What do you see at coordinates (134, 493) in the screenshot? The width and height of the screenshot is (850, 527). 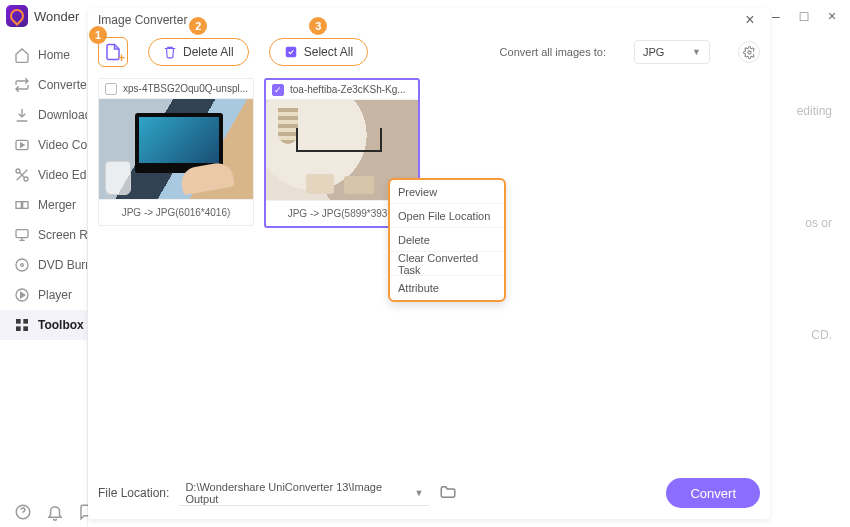 I see `file-location-label: File Location:` at bounding box center [134, 493].